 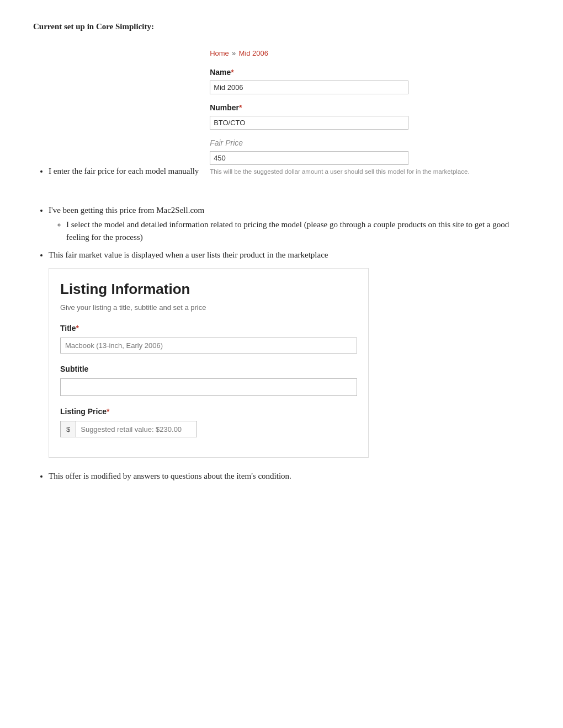 What do you see at coordinates (209, 429) in the screenshot?
I see `listing-price-row: $` at bounding box center [209, 429].